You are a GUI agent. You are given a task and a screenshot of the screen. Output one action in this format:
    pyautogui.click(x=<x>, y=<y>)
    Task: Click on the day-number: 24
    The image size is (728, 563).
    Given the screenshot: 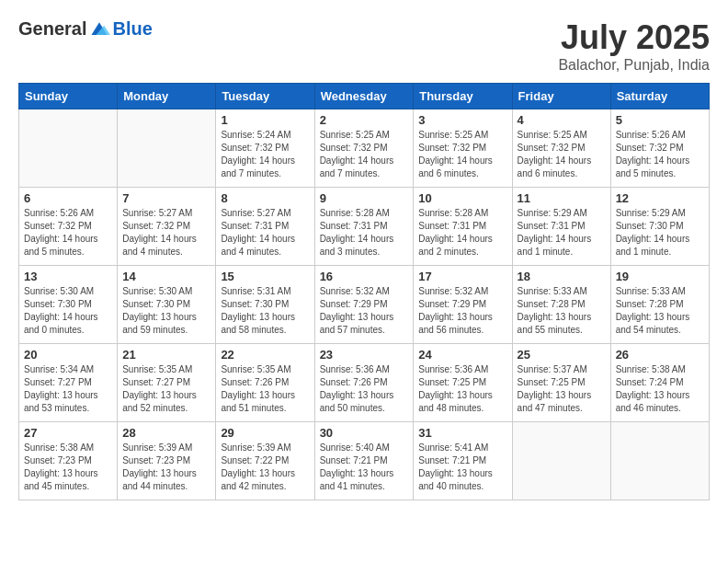 What is the action you would take?
    pyautogui.click(x=462, y=355)
    